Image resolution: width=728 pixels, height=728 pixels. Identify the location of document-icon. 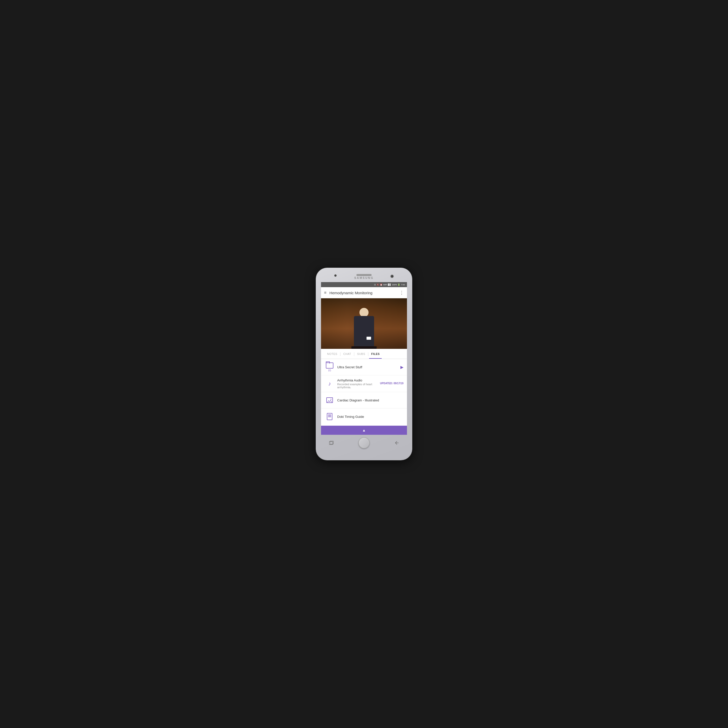
(329, 417).